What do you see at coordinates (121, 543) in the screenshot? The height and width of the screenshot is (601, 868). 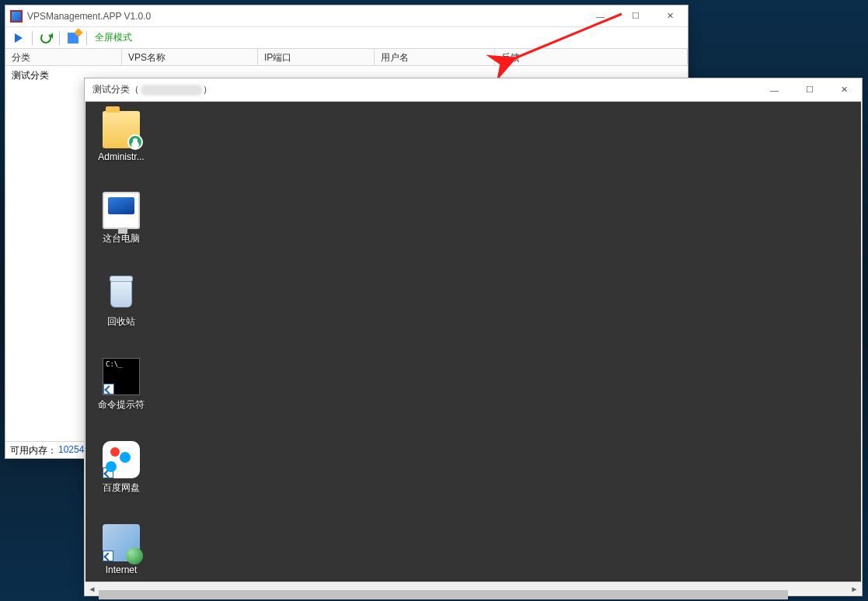 I see `iis-manager-icon` at bounding box center [121, 543].